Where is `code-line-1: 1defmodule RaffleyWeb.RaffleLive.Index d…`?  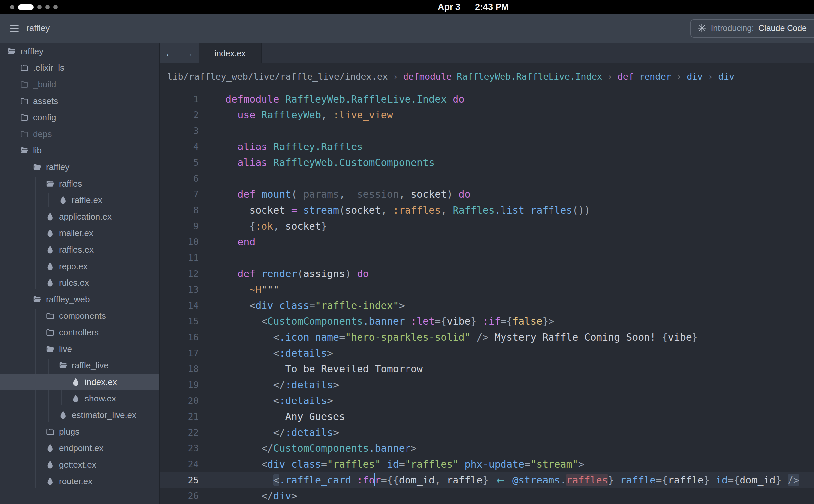 code-line-1: 1defmodule RaffleyWeb.RaffleLive.Index d… is located at coordinates (487, 99).